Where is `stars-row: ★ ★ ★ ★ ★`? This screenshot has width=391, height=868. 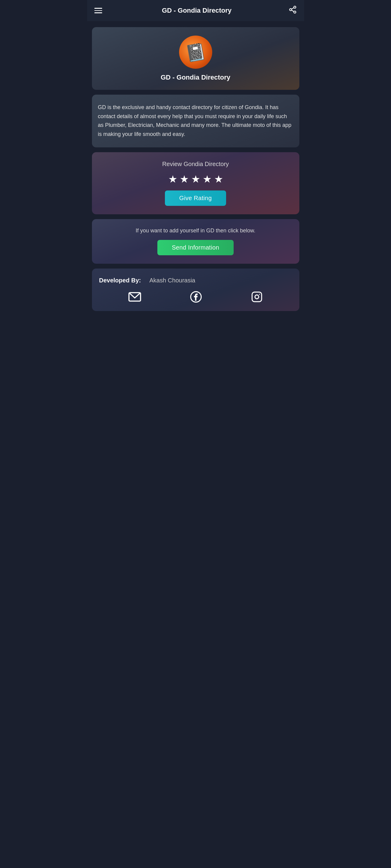
stars-row: ★ ★ ★ ★ ★ is located at coordinates (196, 179).